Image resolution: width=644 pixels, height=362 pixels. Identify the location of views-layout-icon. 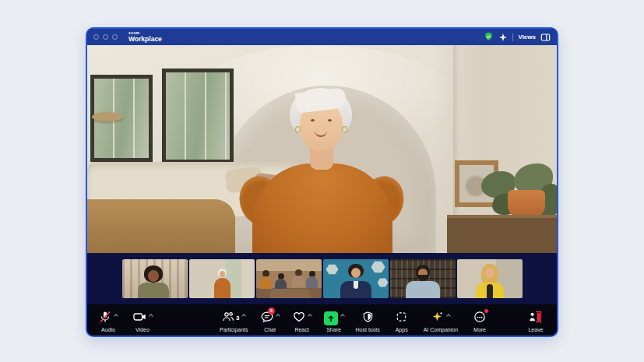
(545, 37).